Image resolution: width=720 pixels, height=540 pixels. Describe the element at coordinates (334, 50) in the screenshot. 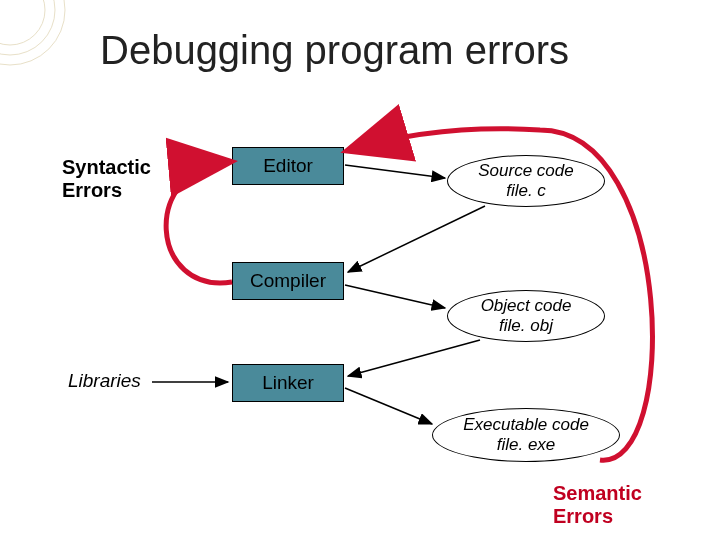

I see `slide-title: Debugging program errors` at that location.